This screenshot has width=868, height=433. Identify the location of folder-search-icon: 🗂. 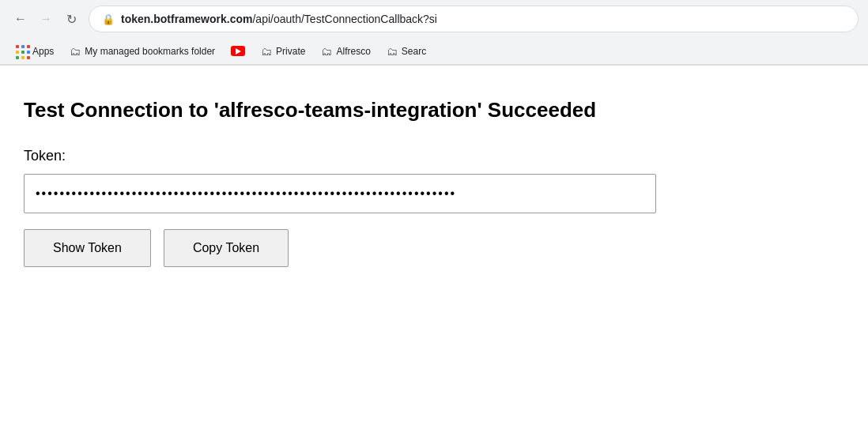
(392, 51).